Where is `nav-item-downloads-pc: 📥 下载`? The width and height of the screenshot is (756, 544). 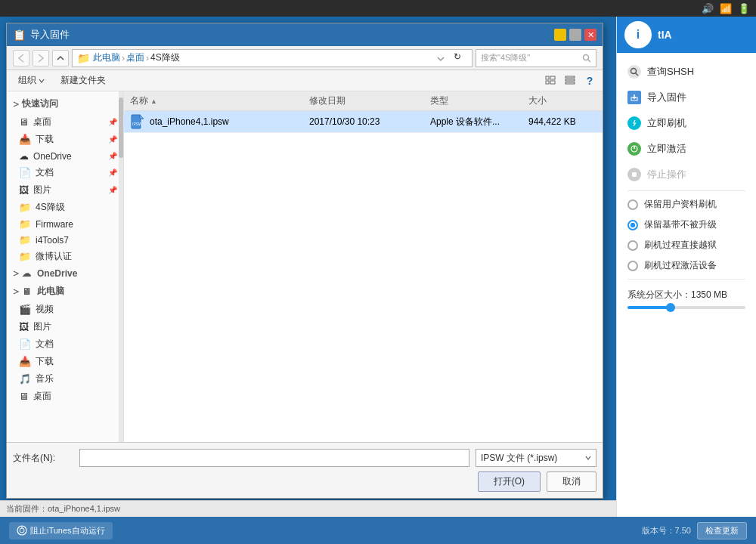 nav-item-downloads-pc: 📥 下载 is located at coordinates (65, 361).